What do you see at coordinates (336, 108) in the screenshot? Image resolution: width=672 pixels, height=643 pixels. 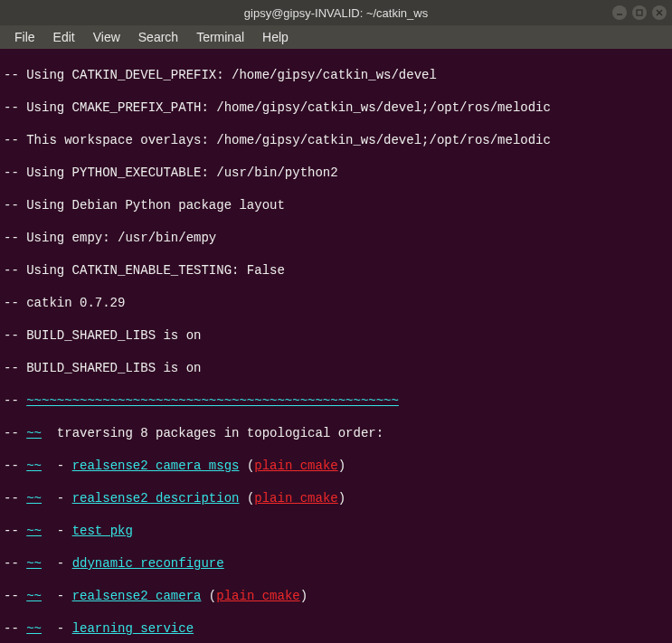 I see `output-line: -- Using CMAKE_PREFIX_PATH: /home/gipsy/…` at bounding box center [336, 108].